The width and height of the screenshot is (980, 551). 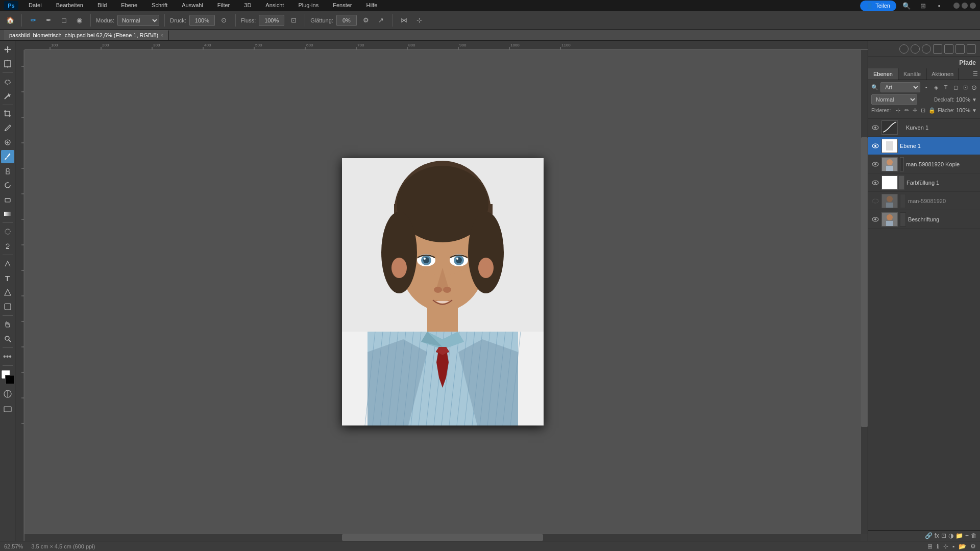 I want to click on pencil-tool-btn: ✒, so click(x=48, y=20).